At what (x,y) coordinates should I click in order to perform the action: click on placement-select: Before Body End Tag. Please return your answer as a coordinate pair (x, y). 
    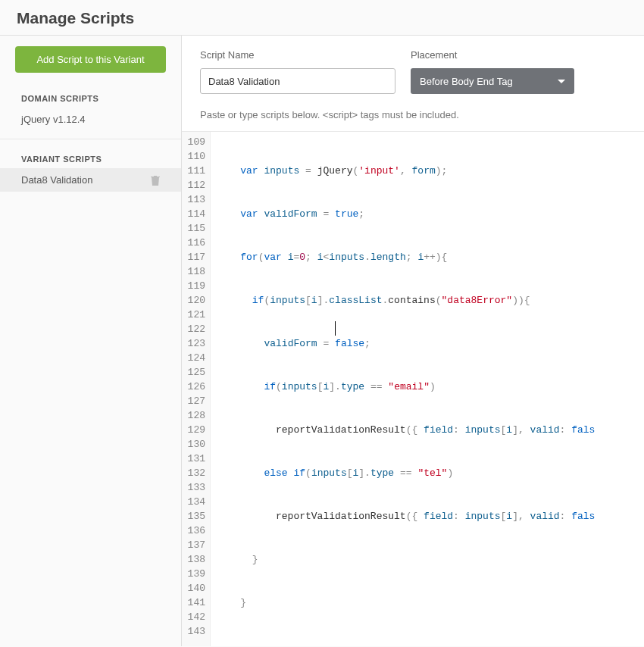
    Looking at the image, I should click on (492, 81).